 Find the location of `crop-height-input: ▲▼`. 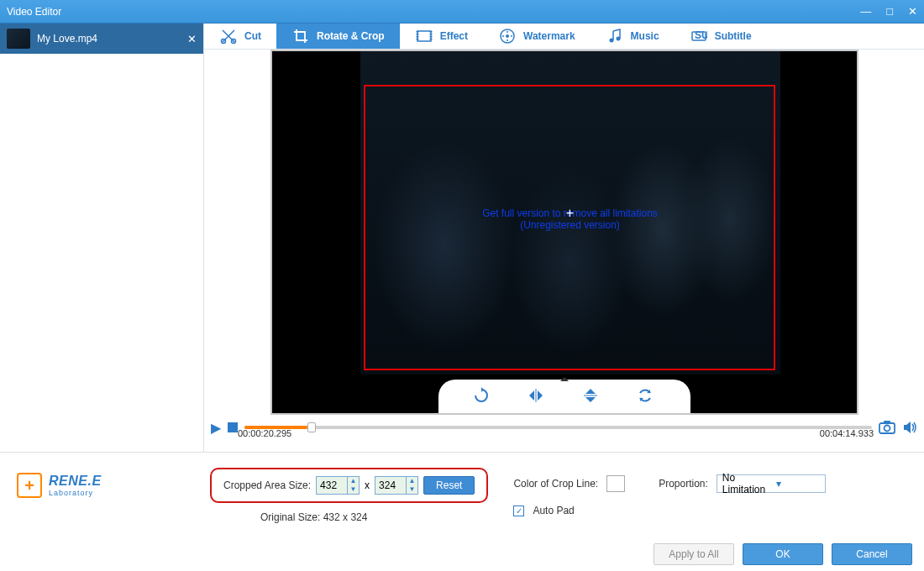

crop-height-input: ▲▼ is located at coordinates (396, 485).